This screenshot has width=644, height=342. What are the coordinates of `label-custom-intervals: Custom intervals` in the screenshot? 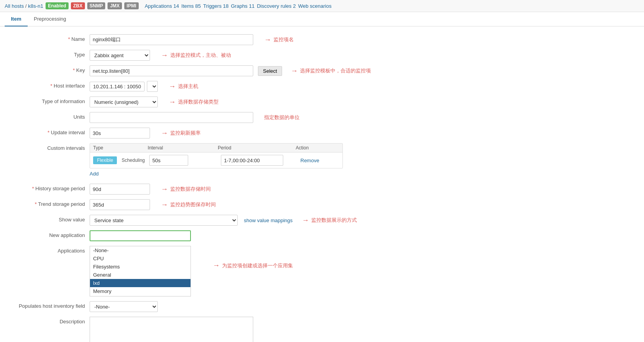 It's located at (51, 147).